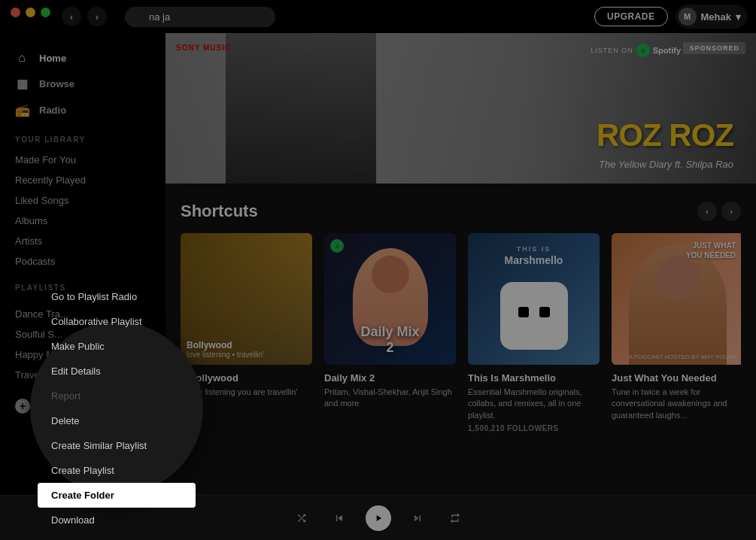 This screenshot has width=756, height=540. What do you see at coordinates (117, 396) in the screenshot?
I see `menu-item-report: Report` at bounding box center [117, 396].